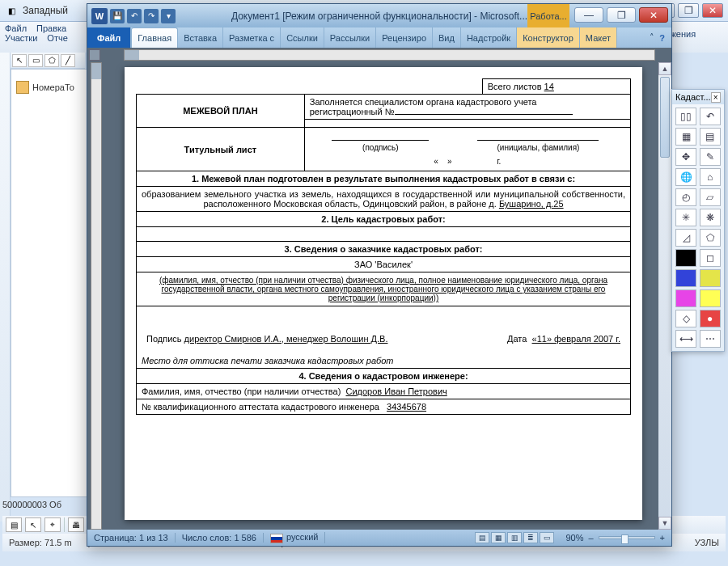  What do you see at coordinates (665, 296) in the screenshot?
I see `vertical-scrollbar: ▲ ▼` at bounding box center [665, 296].